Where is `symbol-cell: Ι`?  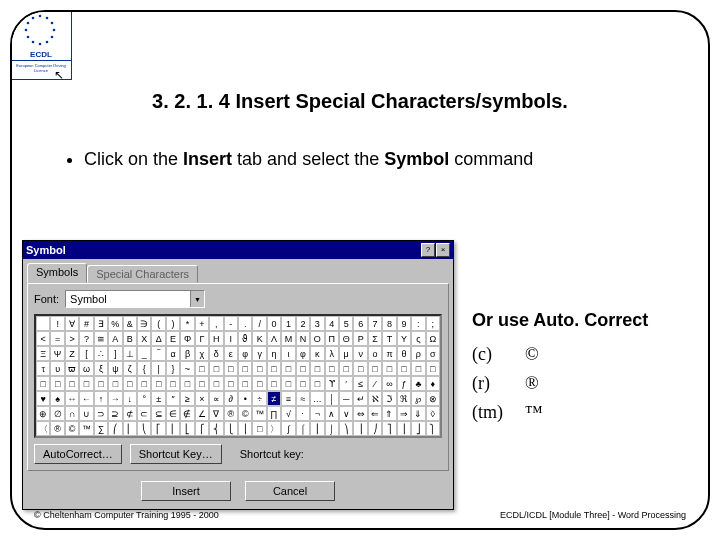
symbol-cell: Ι is located at coordinates (231, 338).